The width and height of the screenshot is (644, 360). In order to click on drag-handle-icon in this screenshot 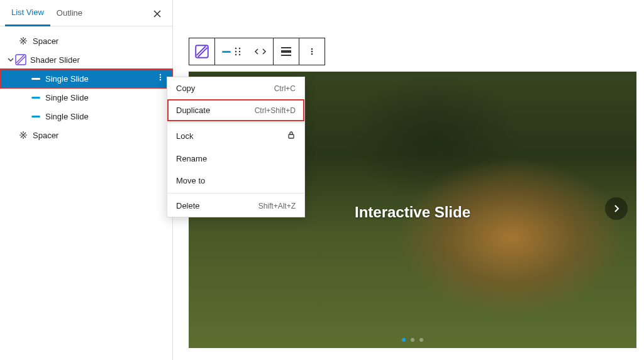, I will do `click(238, 52)`.